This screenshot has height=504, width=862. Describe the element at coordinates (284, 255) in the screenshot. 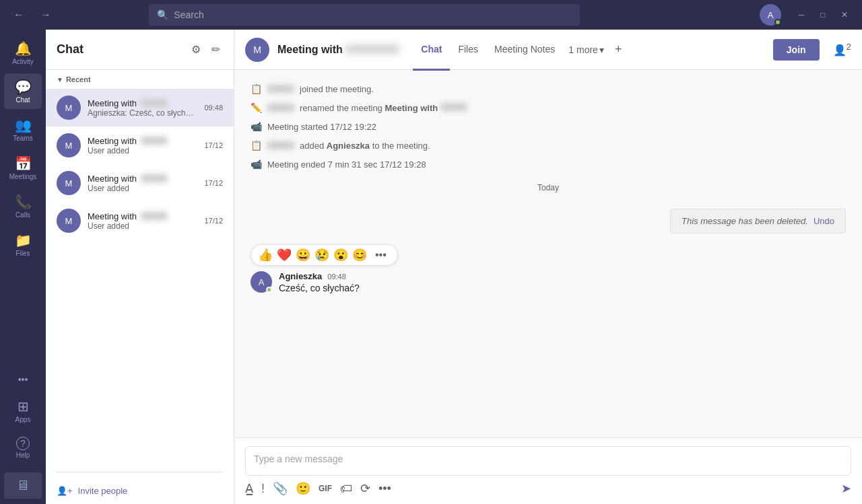

I see `reaction-heart: ❤️` at that location.